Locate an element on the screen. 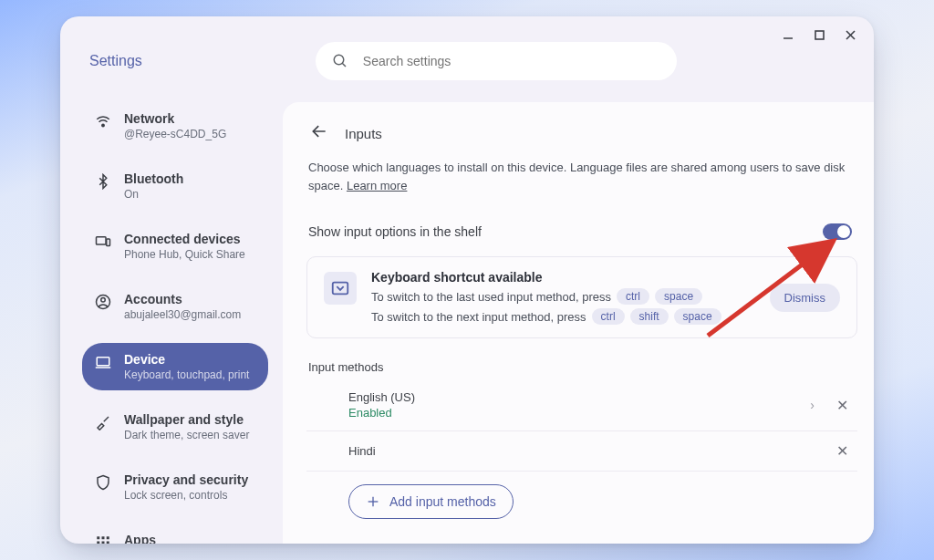 This screenshot has width=934, height=560. show-input-options-toggle is located at coordinates (837, 232).